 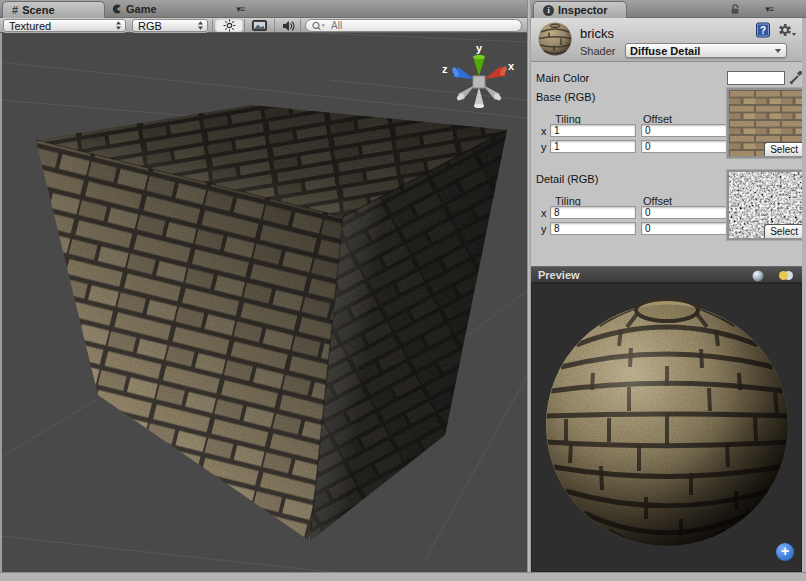 I want to click on shader-label: Shader, so click(x=598, y=51).